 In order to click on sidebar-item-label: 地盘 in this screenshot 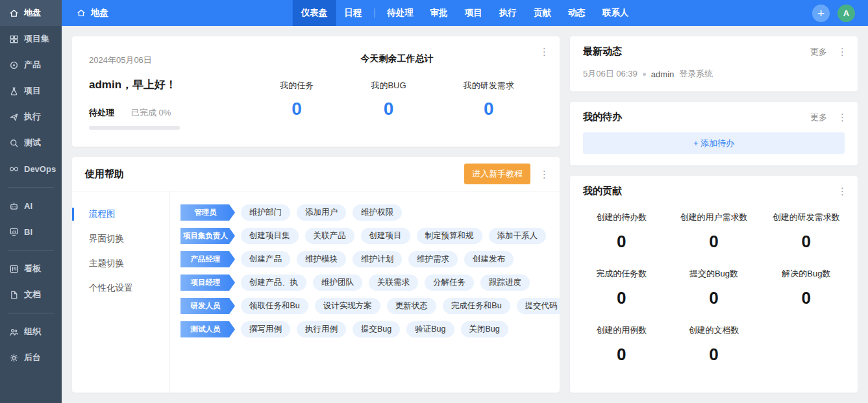, I will do `click(32, 13)`.